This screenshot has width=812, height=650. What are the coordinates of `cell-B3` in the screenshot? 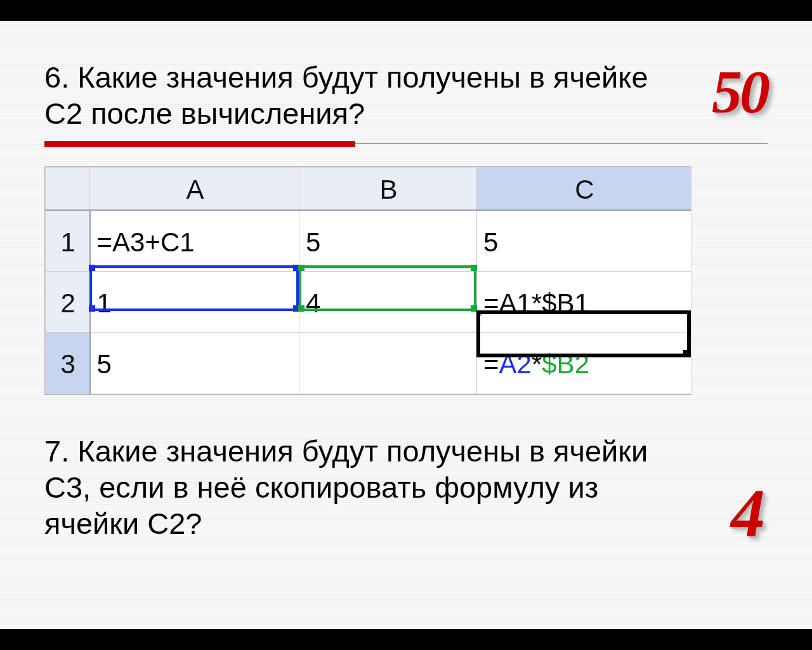 It's located at (388, 363).